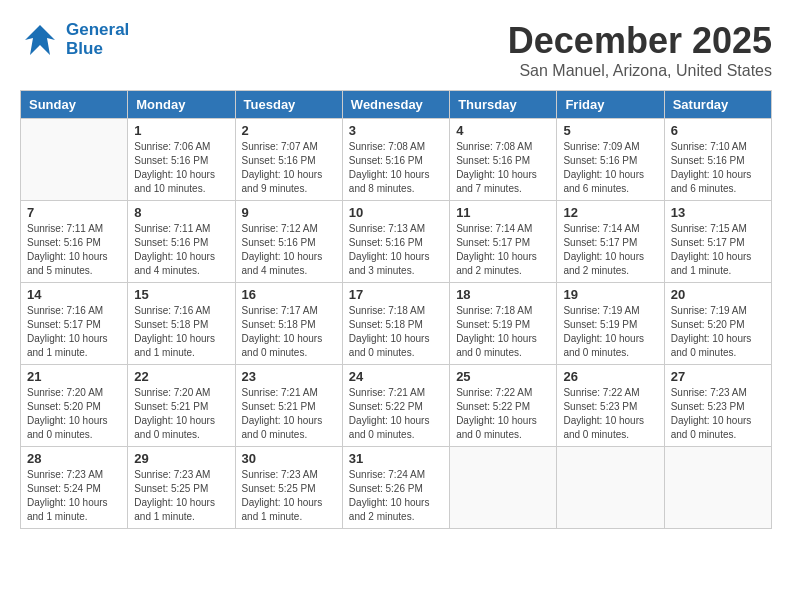 The width and height of the screenshot is (792, 612). I want to click on day-info: Sunrise: 7:19 AMSunset: 5:20 PMDaylight:…, so click(718, 332).